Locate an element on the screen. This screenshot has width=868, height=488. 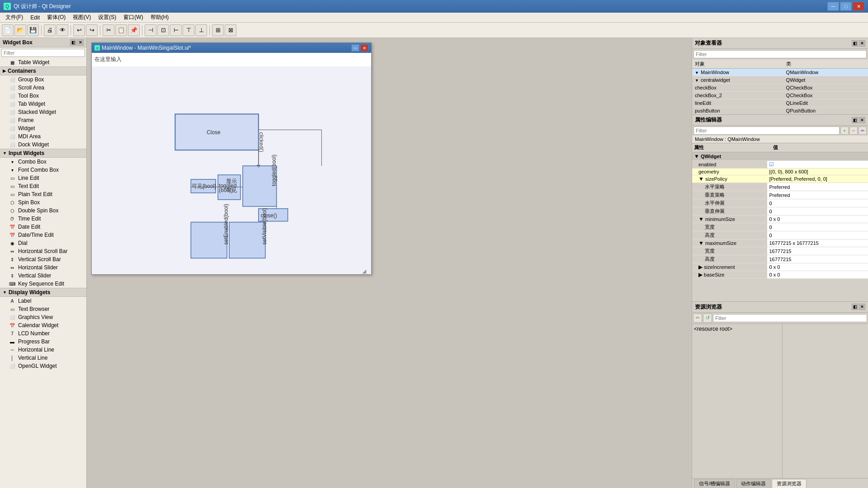
widget-item-progress-bar: ▬ Progress Bar is located at coordinates (43, 342).